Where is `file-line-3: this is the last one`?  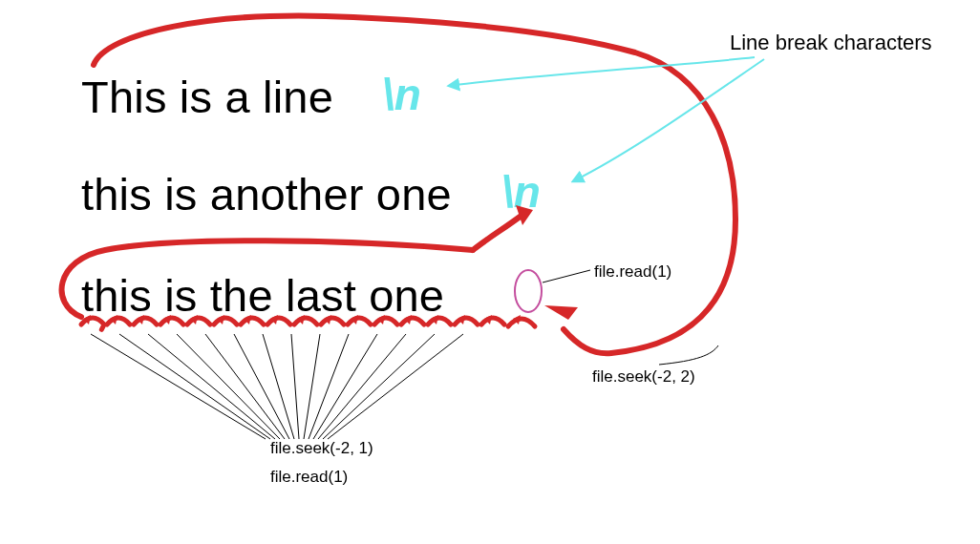 file-line-3: this is the last one is located at coordinates (263, 296).